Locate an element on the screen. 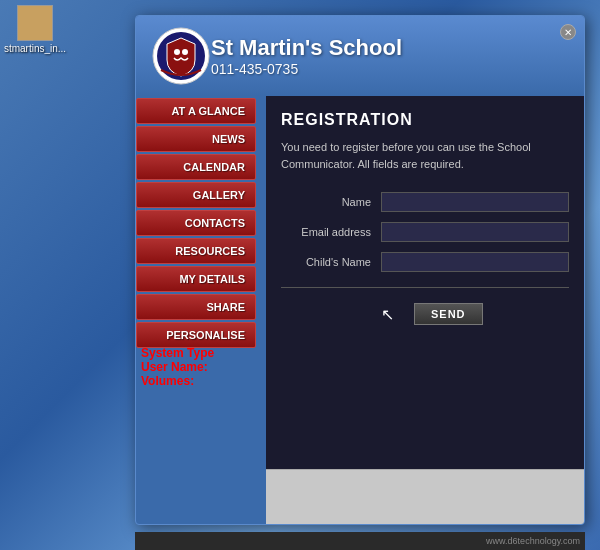  sidebar-item-personalise: PERSONALISE is located at coordinates (196, 335).